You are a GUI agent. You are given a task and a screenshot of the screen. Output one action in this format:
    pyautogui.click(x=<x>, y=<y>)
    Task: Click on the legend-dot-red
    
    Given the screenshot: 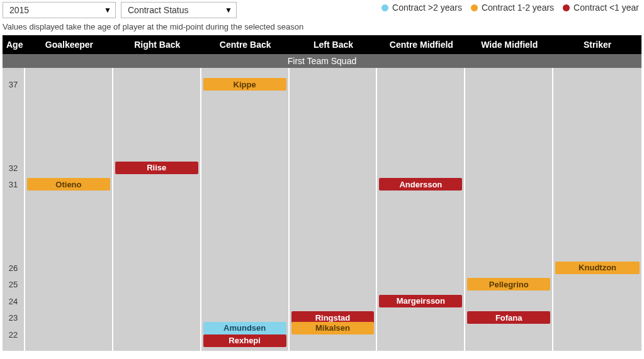 What is the action you would take?
    pyautogui.click(x=567, y=8)
    